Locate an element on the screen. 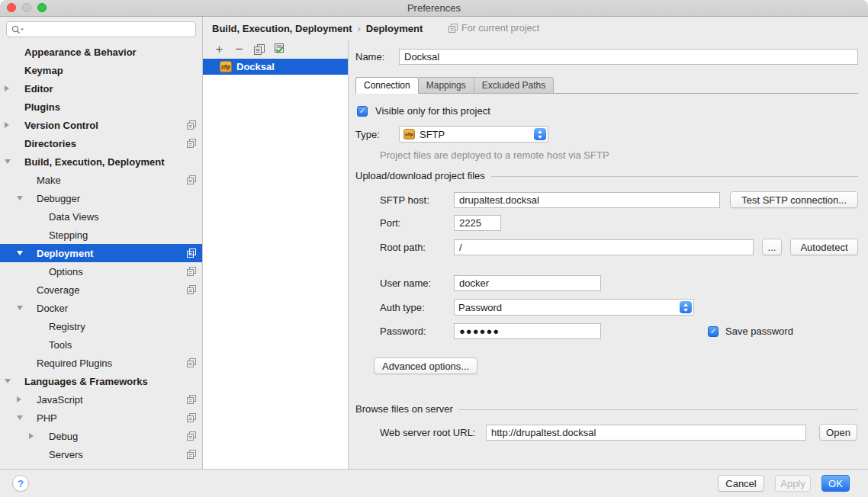 This screenshot has width=868, height=497. sidebar-item-docker: Docker is located at coordinates (101, 308).